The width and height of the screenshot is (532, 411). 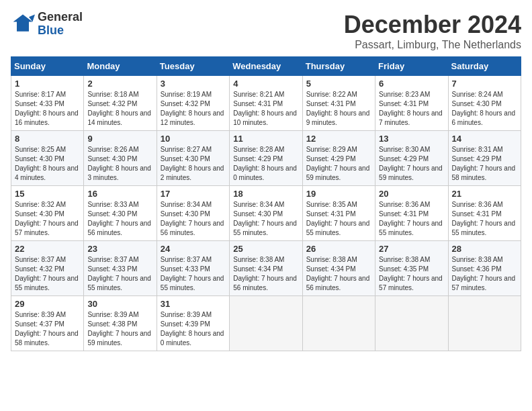 What do you see at coordinates (193, 329) in the screenshot?
I see `day-info: Sunrise: 8:39 AM Sunset: 4:39 PM Dayligh…` at bounding box center [193, 329].